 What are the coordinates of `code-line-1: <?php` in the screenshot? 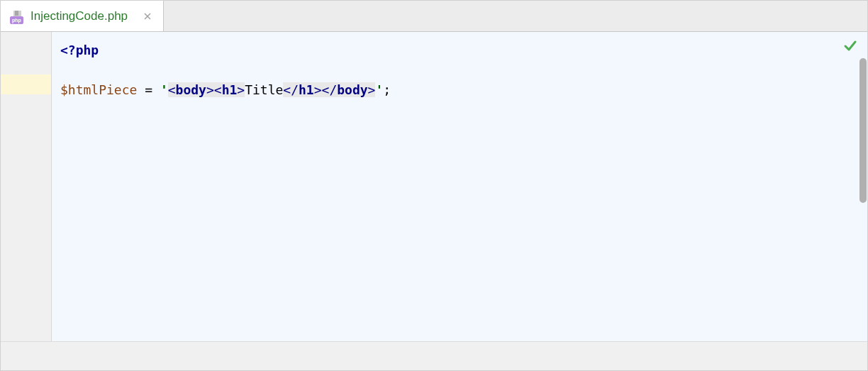 It's located at (460, 50).